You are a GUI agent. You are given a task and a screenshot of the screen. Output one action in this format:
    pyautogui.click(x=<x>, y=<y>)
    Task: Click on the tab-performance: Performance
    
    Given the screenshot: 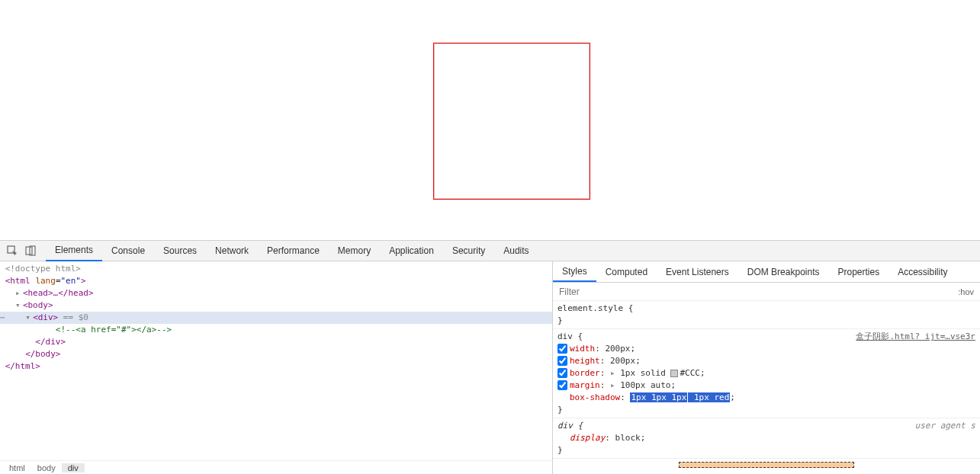 What is the action you would take?
    pyautogui.click(x=293, y=251)
    